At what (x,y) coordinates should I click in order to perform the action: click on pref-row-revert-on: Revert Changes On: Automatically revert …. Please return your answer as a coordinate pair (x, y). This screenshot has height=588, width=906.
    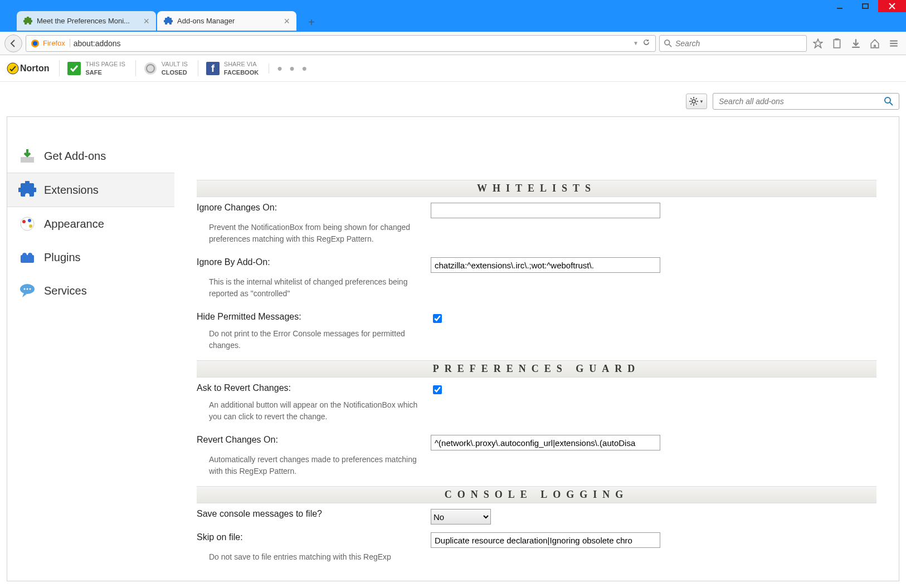
    Looking at the image, I should click on (537, 457).